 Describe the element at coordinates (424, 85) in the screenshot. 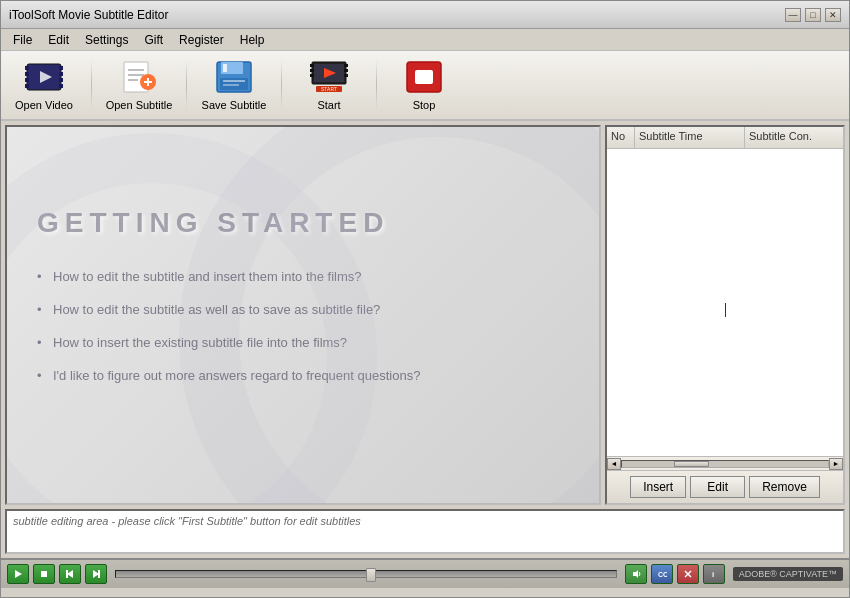

I see `stop-button: Stop` at that location.